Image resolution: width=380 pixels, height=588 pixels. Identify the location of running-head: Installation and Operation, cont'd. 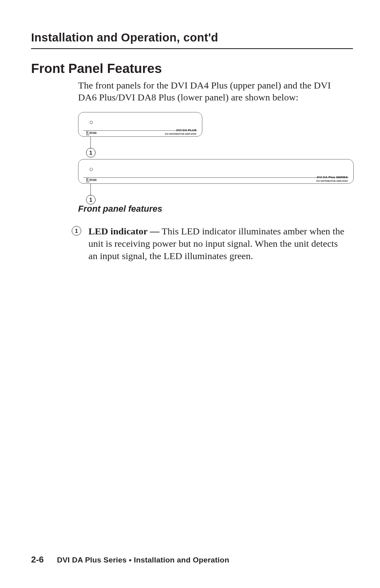
(192, 37).